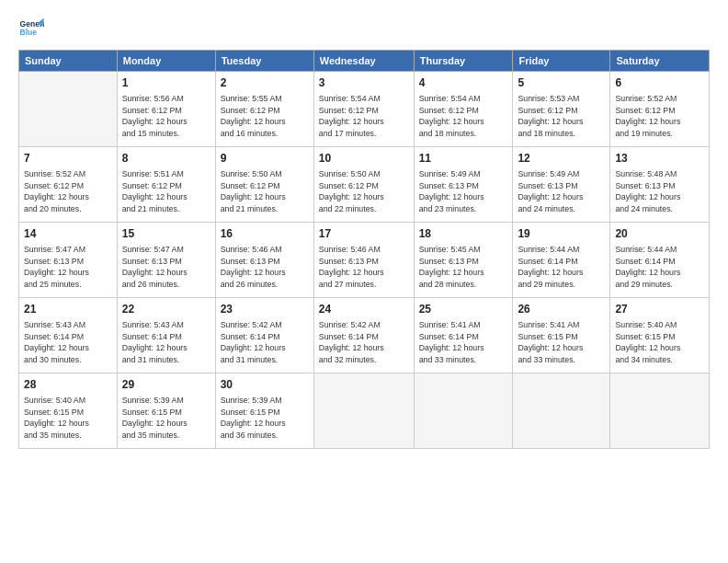 The image size is (728, 563). Describe the element at coordinates (68, 309) in the screenshot. I see `day-number: 21` at that location.